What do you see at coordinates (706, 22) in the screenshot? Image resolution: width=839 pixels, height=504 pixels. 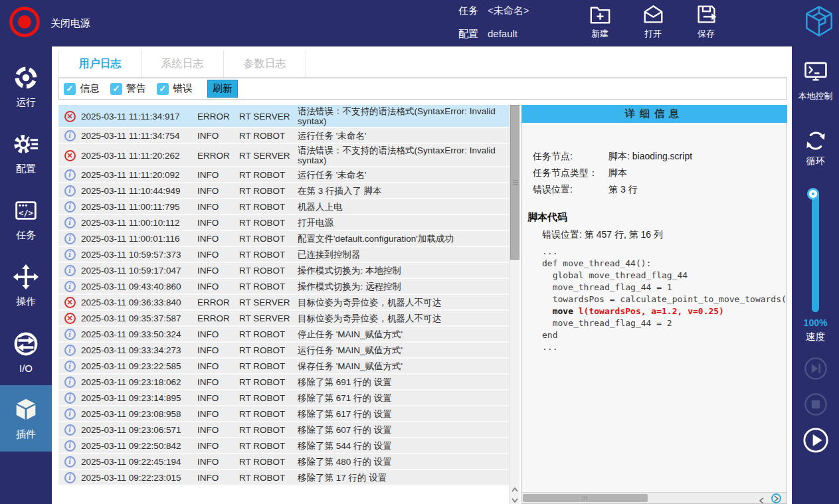 I see `save-file-button: 保存` at bounding box center [706, 22].